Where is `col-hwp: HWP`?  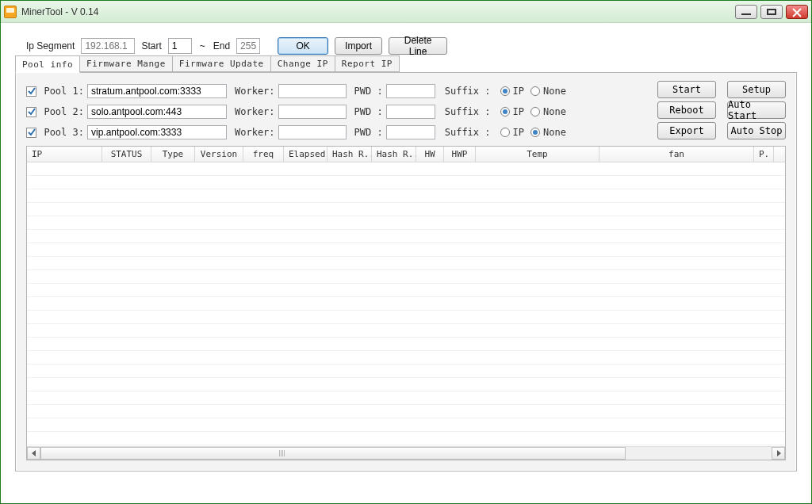
col-hwp: HWP is located at coordinates (460, 154).